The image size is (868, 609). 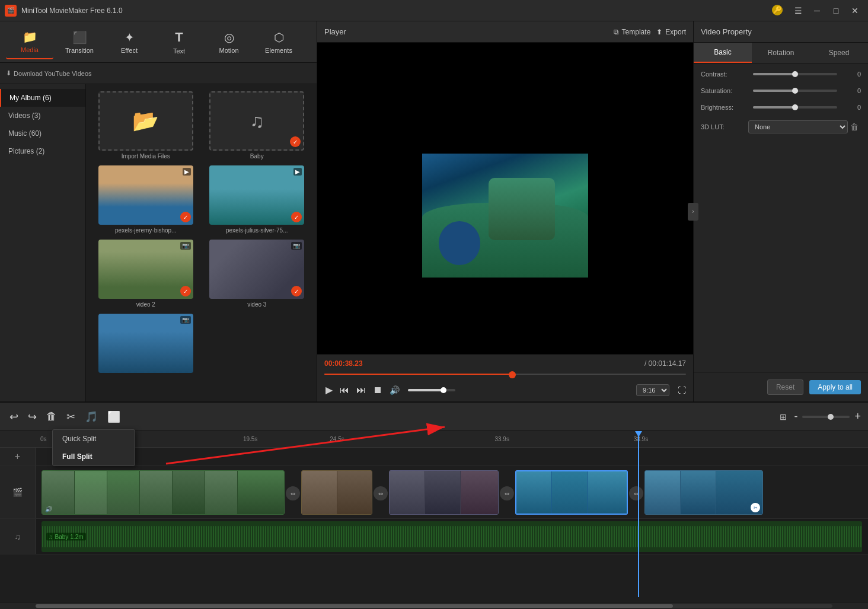 What do you see at coordinates (43, 243) in the screenshot?
I see `media-sidebar-nav: My Album (6) Videos (3) Music (60) Pictu…` at bounding box center [43, 243].